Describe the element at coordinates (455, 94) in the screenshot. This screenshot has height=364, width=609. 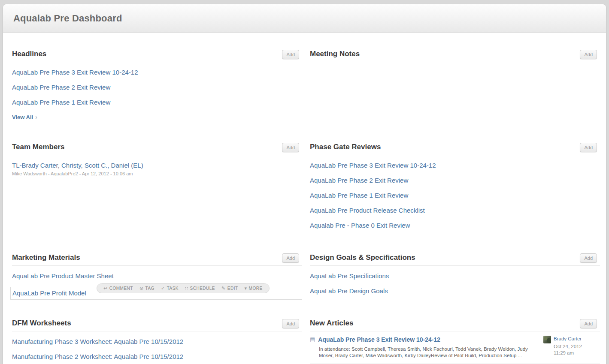
I see `section-meeting-notes: Meeting Notes Add` at that location.